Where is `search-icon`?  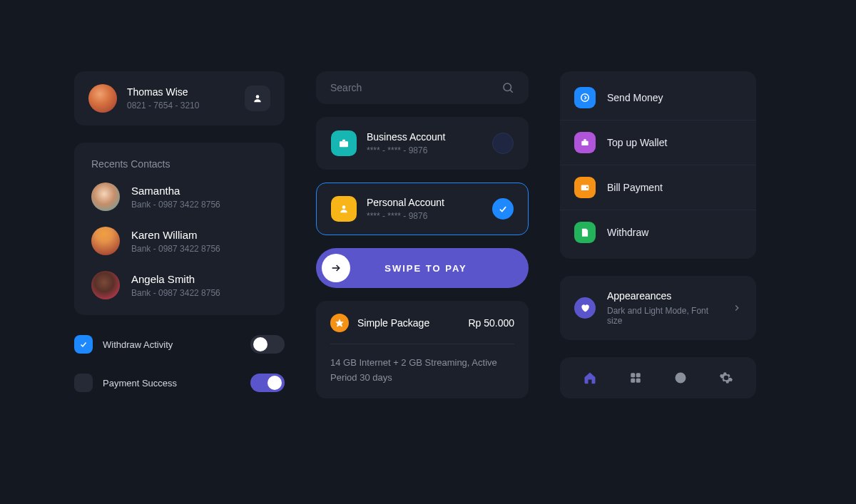
search-icon is located at coordinates (508, 88).